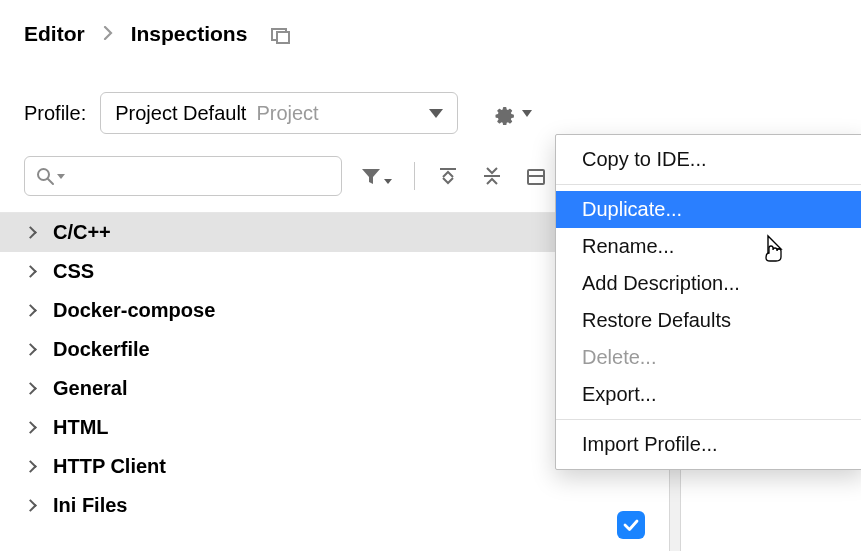 This screenshot has height=551, width=861. I want to click on tree-row-label: C/C++, so click(82, 232).